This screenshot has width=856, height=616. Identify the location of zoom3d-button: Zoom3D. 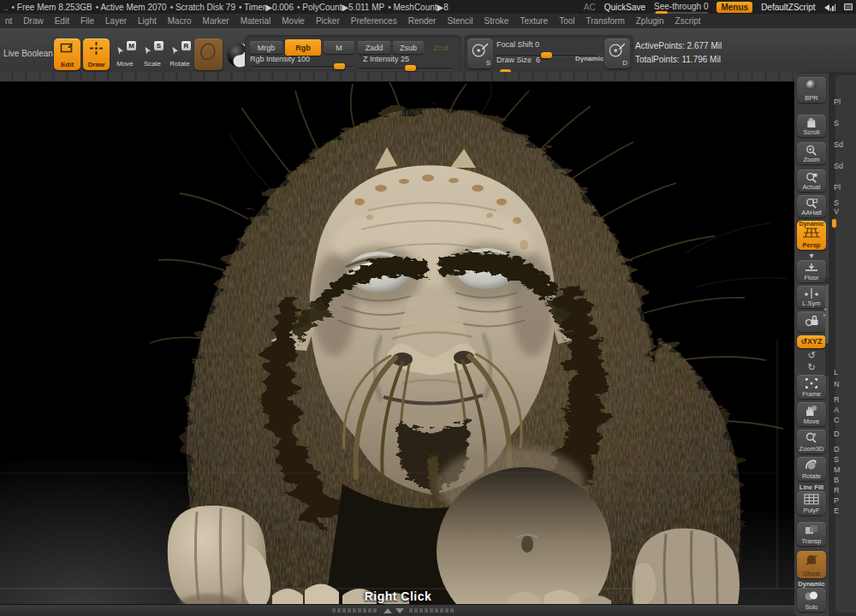
(811, 441).